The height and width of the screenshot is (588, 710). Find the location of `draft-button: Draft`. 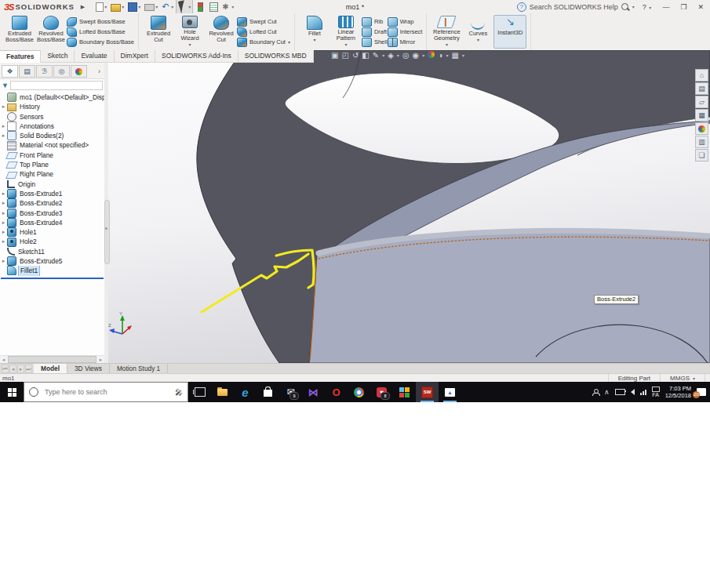

draft-button: Draft is located at coordinates (375, 32).